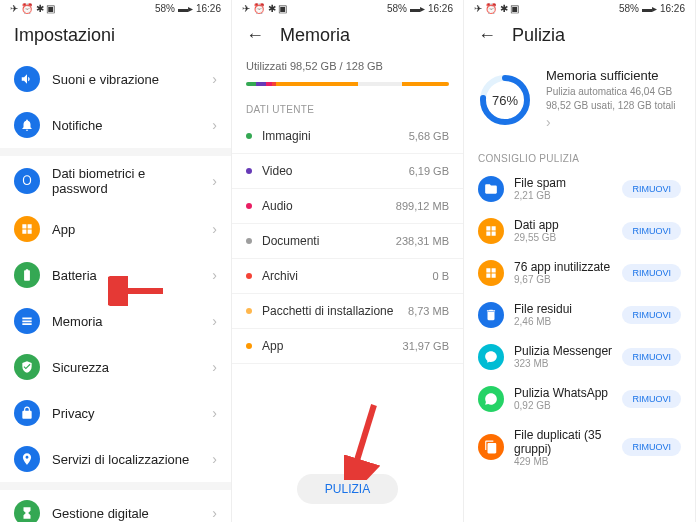 Image resolution: width=696 pixels, height=522 pixels. What do you see at coordinates (348, 276) in the screenshot?
I see `data-category-row: Archivi0 B` at bounding box center [348, 276].